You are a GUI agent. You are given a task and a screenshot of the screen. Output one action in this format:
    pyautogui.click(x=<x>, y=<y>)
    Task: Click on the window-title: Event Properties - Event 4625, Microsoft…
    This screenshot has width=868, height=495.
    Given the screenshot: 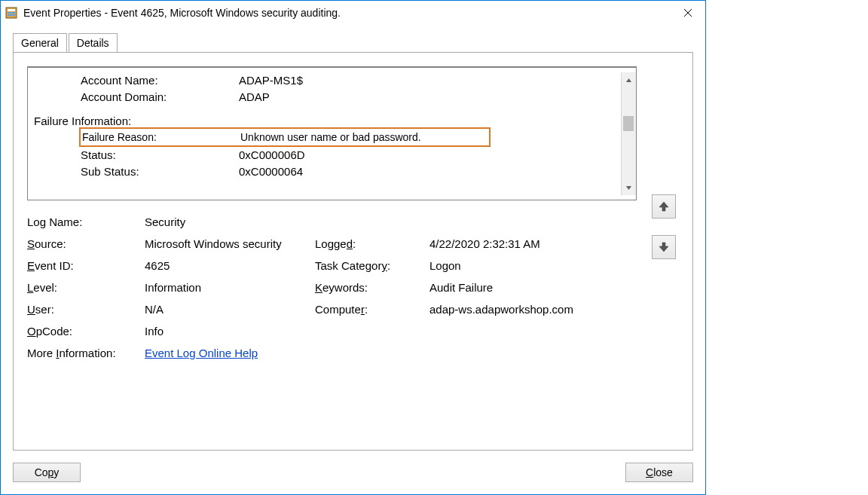 What is the action you would take?
    pyautogui.click(x=347, y=13)
    